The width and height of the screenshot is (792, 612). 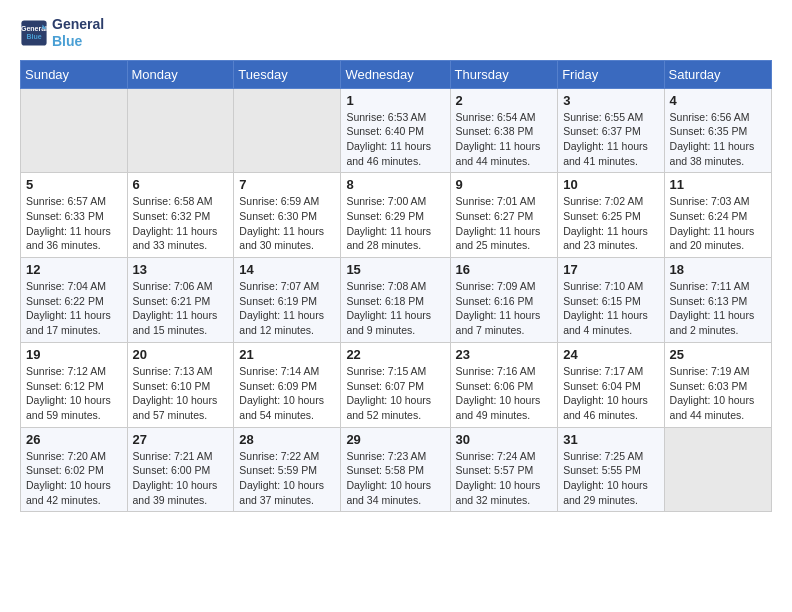 What do you see at coordinates (396, 384) in the screenshot?
I see `calendar-week-4: 19Sunrise: 7:12 AM Sunset: 6:12 PM Dayli…` at bounding box center [396, 384].